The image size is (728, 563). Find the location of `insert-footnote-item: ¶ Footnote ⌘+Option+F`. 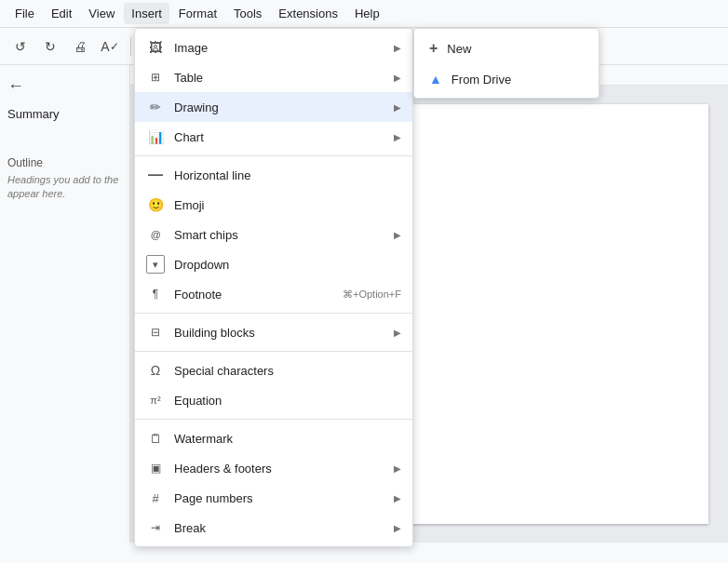

insert-footnote-item: ¶ Footnote ⌘+Option+F is located at coordinates (274, 294).